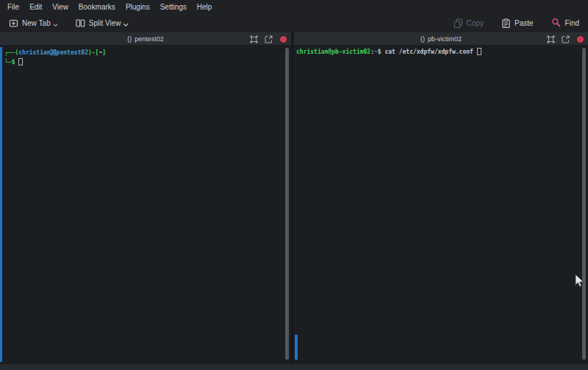 The image size is (588, 370). What do you see at coordinates (144, 57) in the screenshot?
I see `terminal-content: ┌──(christian㉉pentest02)-[~] └─$` at bounding box center [144, 57].